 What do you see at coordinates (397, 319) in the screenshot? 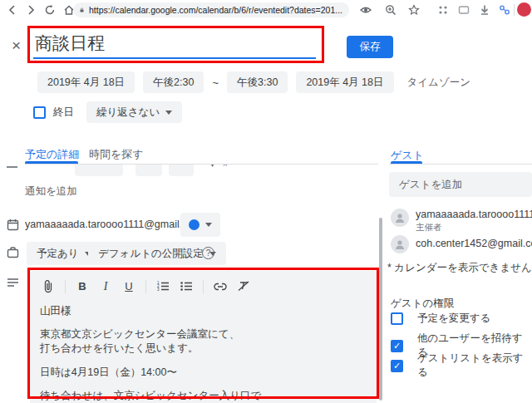
I see `modify-event-checkbox` at bounding box center [397, 319].